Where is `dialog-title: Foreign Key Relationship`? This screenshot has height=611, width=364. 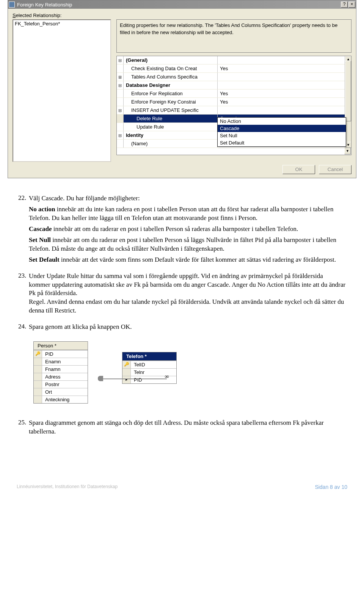
dialog-title: Foreign Key Relationship is located at coordinates (179, 5).